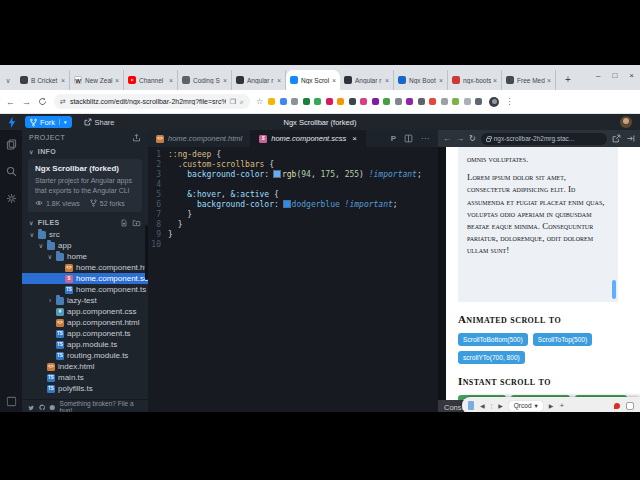 The height and width of the screenshot is (480, 640). I want to click on export-project-icon, so click(136, 138).